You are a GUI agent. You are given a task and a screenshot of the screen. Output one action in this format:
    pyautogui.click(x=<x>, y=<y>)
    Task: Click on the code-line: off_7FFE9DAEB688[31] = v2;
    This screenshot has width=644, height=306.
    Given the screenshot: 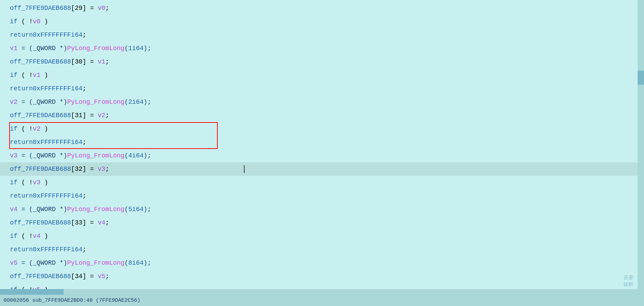 What is the action you would take?
    pyautogui.click(x=322, y=115)
    